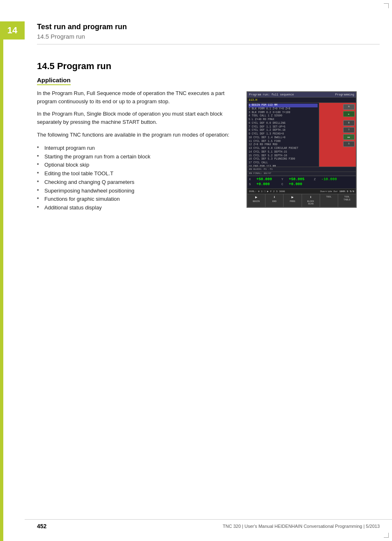 This screenshot has width=392, height=541. Describe the element at coordinates (300, 184) in the screenshot. I see `coord-value-c: +0.000` at that location.